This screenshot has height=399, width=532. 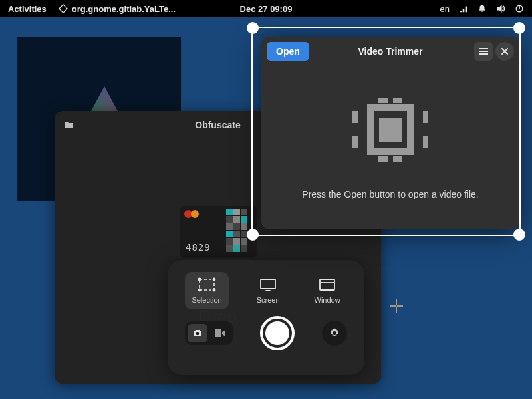 I want to click on notification-bell-icon, so click(x=482, y=9).